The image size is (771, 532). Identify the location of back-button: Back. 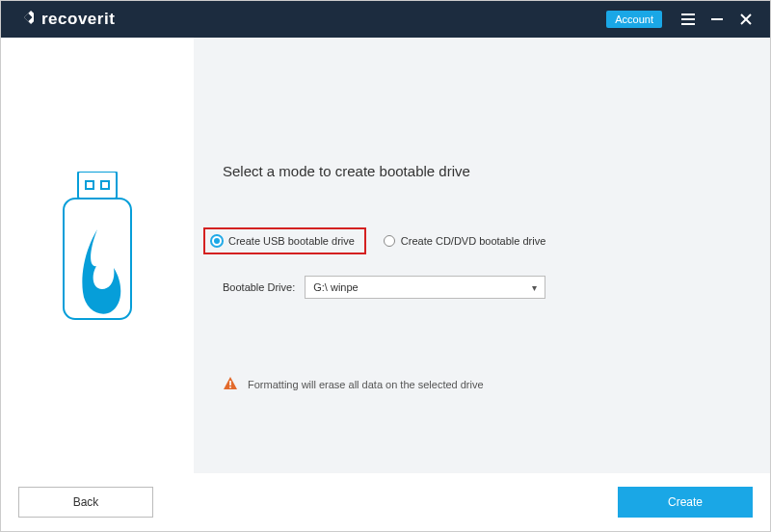
(86, 502).